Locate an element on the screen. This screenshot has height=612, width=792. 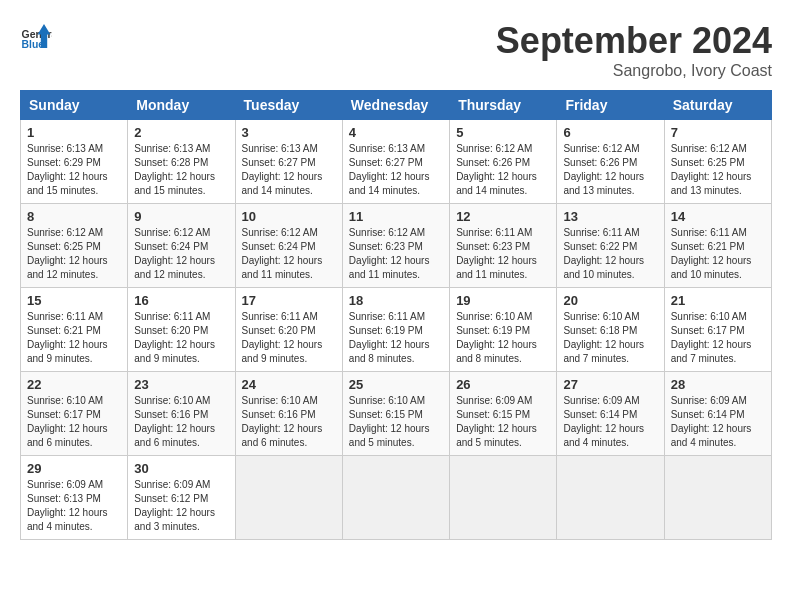
day-number: 29 is located at coordinates (74, 468).